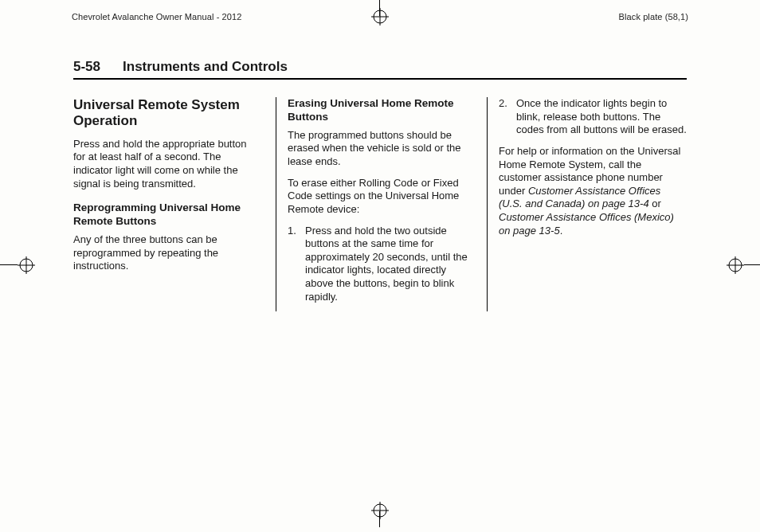  What do you see at coordinates (380, 17) in the screenshot?
I see `print-slug-row: Chevrolet Avalanche Owner Manual - 2012 …` at bounding box center [380, 17].